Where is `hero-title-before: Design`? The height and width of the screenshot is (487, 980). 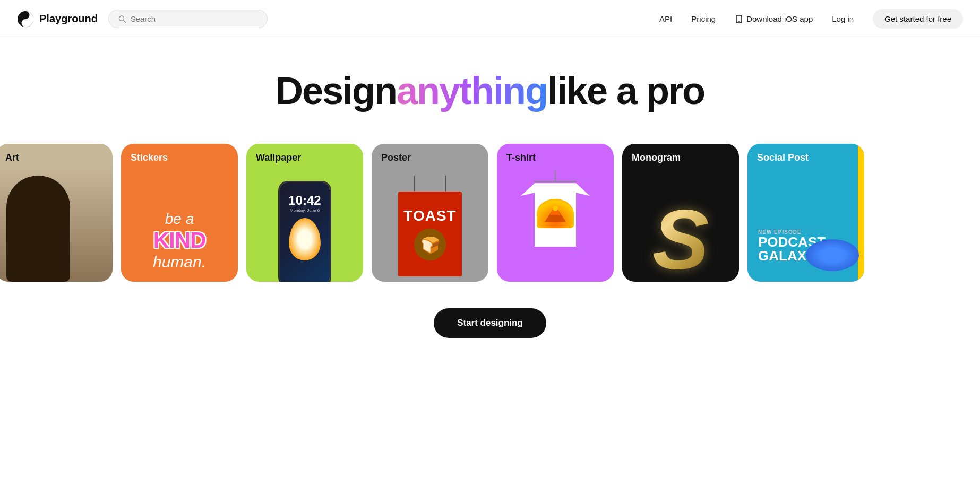
hero-title-before: Design is located at coordinates (336, 91).